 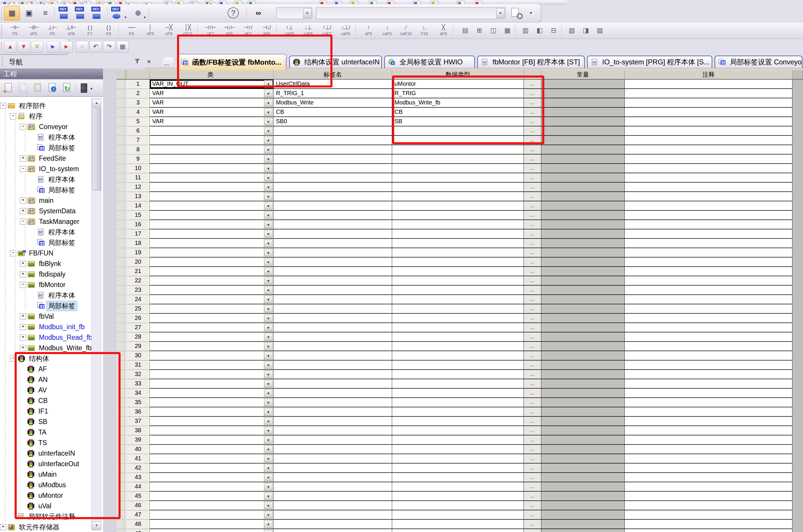 What do you see at coordinates (52, 506) in the screenshot?
I see `tree-item-uVal: uVal` at bounding box center [52, 506].